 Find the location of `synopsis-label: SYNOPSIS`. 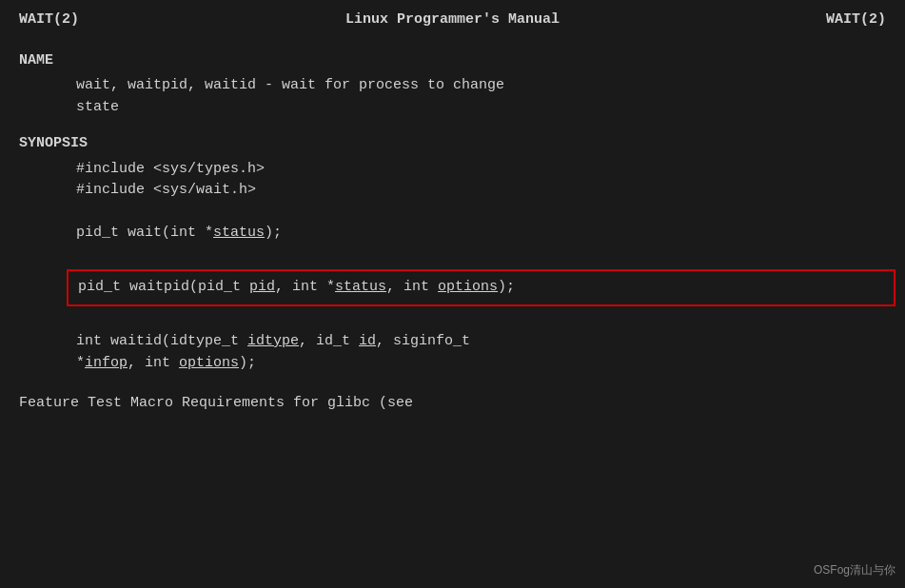

synopsis-label: SYNOPSIS is located at coordinates (453, 145).